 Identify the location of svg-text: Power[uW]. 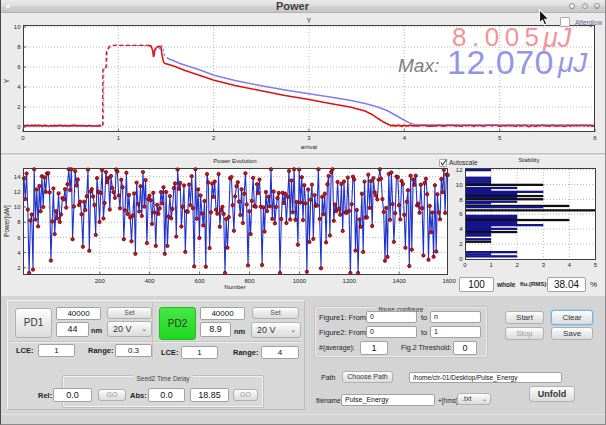
(7, 221).